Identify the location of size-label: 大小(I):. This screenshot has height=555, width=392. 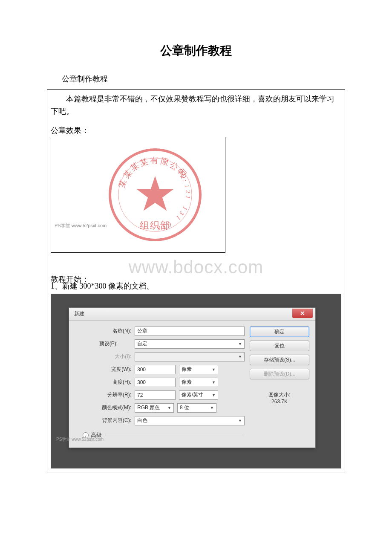
(105, 356).